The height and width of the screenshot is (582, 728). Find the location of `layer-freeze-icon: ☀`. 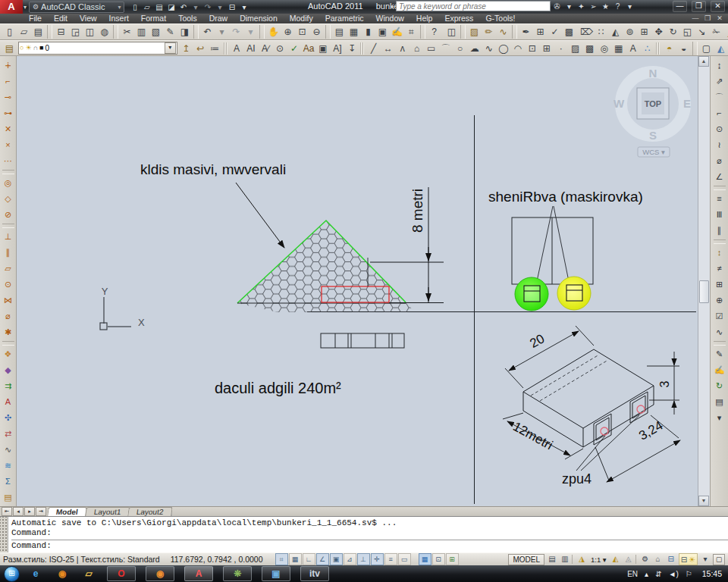

layer-freeze-icon: ☀ is located at coordinates (28, 48).